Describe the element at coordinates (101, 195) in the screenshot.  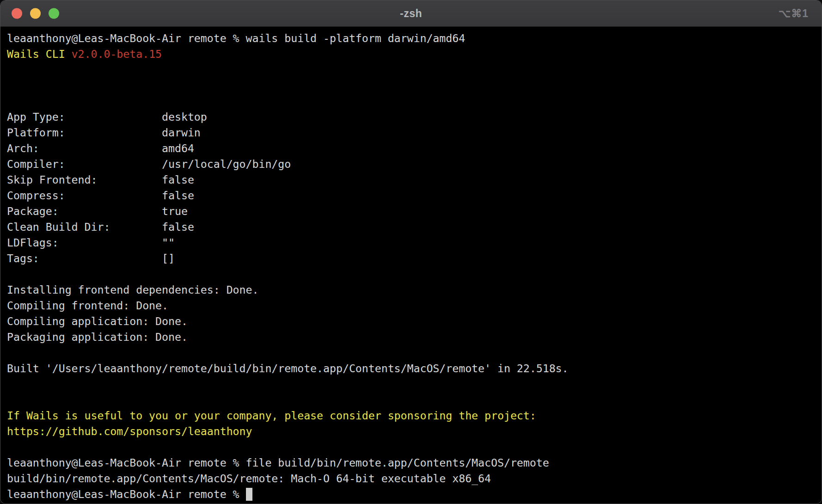
I see `terminal-text-segment: Compress: false` at that location.